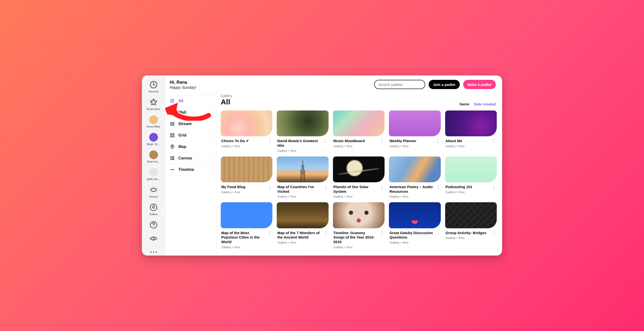 The height and width of the screenshot is (331, 644). I want to click on card-title: Planets of Our Solar System, so click(356, 190).